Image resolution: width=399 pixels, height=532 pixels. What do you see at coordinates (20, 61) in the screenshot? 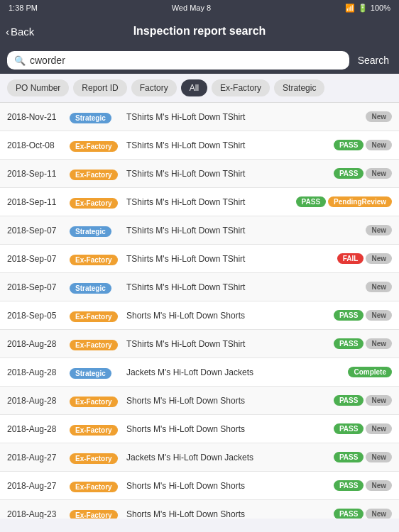
I see `search-icon: 🔍` at bounding box center [20, 61].